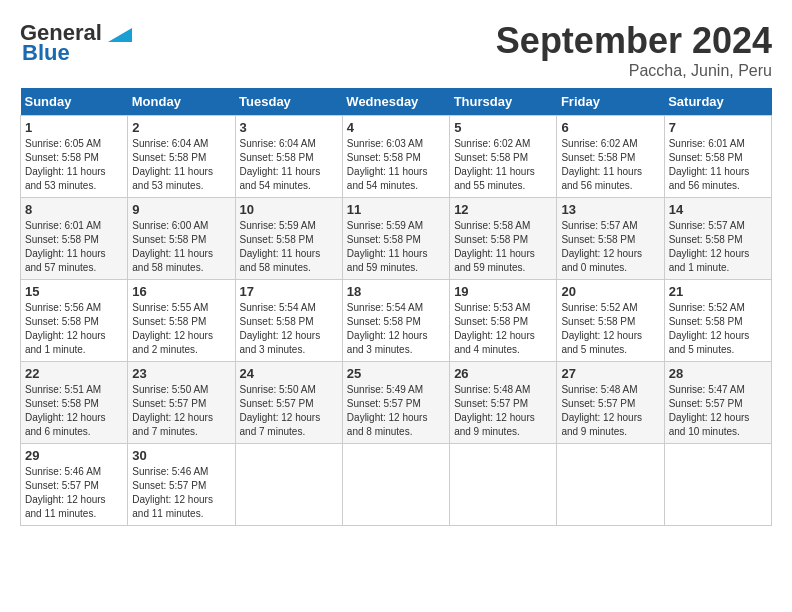 This screenshot has width=792, height=612. I want to click on column-header-tuesday: Tuesday, so click(288, 102).